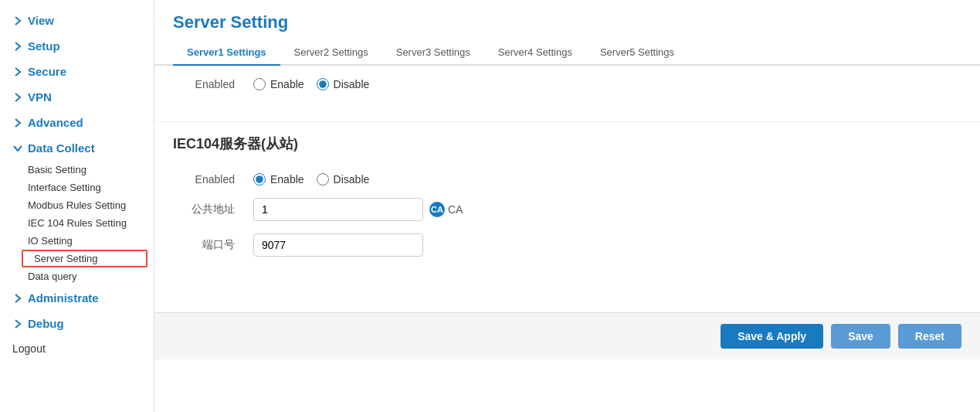 The height and width of the screenshot is (412, 980). Describe the element at coordinates (437, 209) in the screenshot. I see `ca-badge-icon: CA` at that location.